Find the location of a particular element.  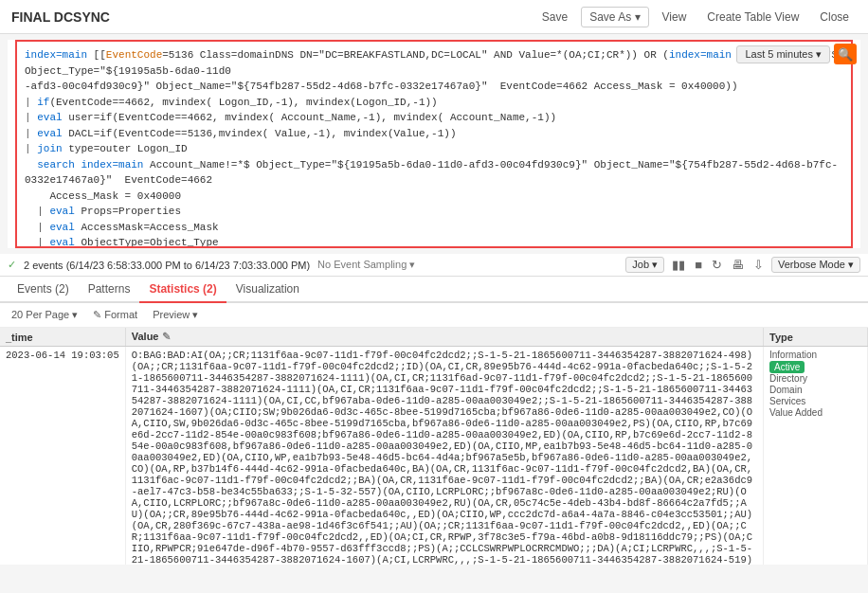

table-header-row: _time Value ✎ Type is located at coordinates (434, 337).